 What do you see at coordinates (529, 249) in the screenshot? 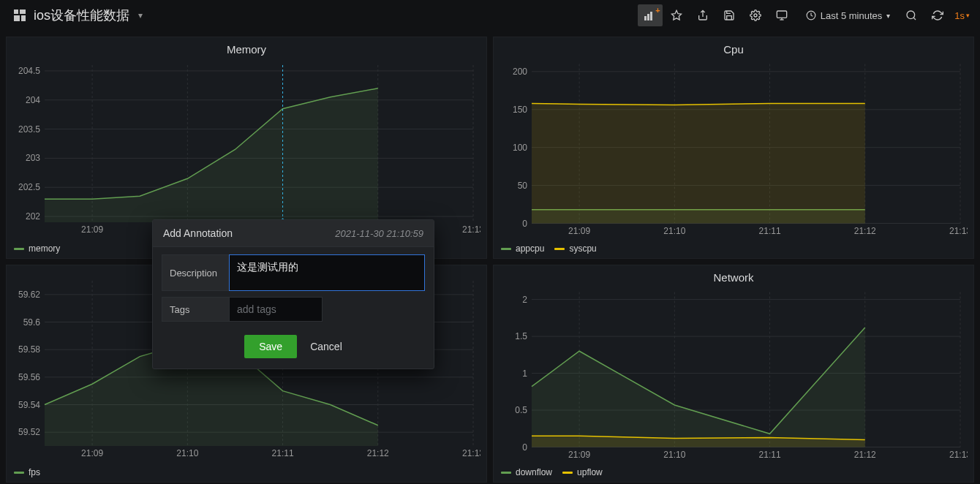
I see `legend-label: appcpu` at bounding box center [529, 249].